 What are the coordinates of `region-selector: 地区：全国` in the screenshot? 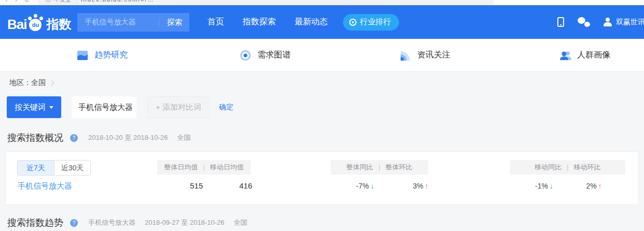 It's located at (324, 83).